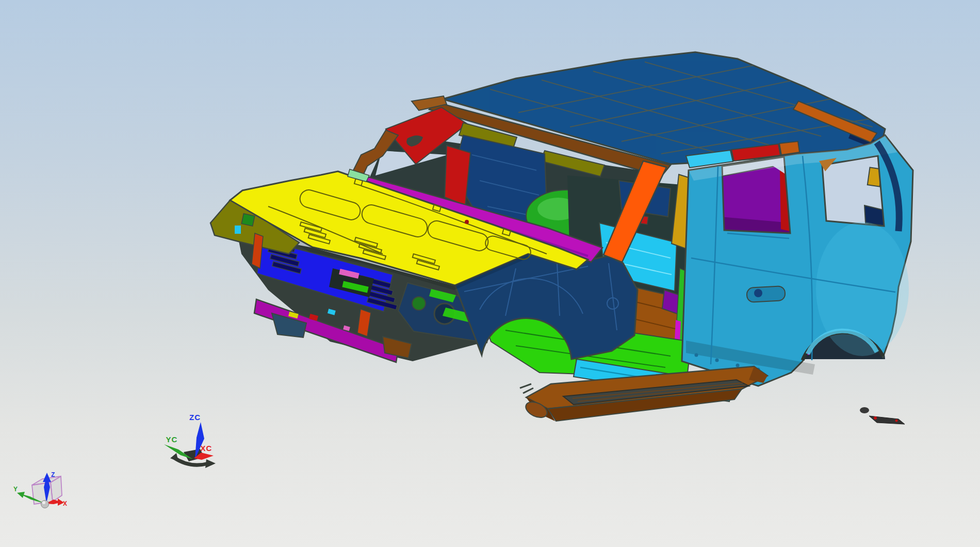  What do you see at coordinates (882, 416) in the screenshot?
I see `part-debris-fragments` at bounding box center [882, 416].